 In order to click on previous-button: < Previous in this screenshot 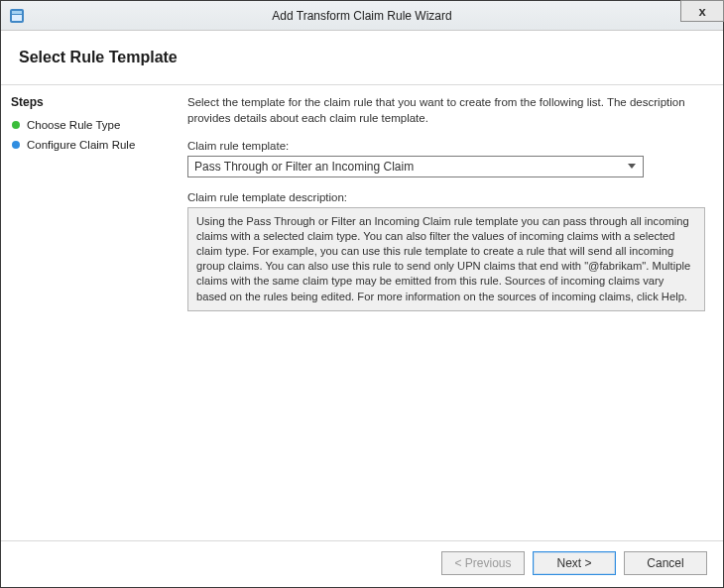, I will do `click(483, 563)`.